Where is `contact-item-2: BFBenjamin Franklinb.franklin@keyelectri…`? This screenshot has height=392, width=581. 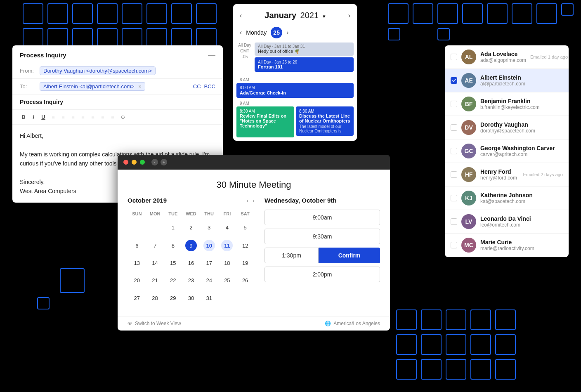
contact-item-2: BFBenjamin Franklinb.franklin@keyelectri… is located at coordinates (507, 104).